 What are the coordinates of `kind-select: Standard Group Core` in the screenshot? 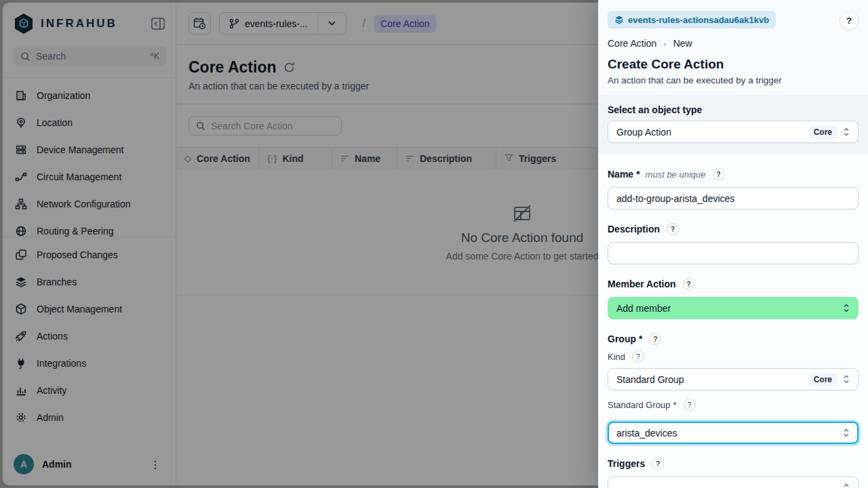 It's located at (733, 380).